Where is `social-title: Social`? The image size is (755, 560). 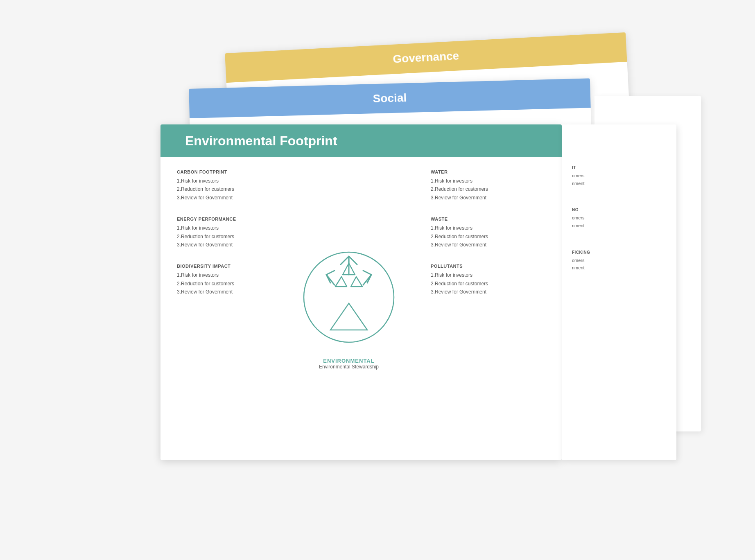 social-title: Social is located at coordinates (390, 98).